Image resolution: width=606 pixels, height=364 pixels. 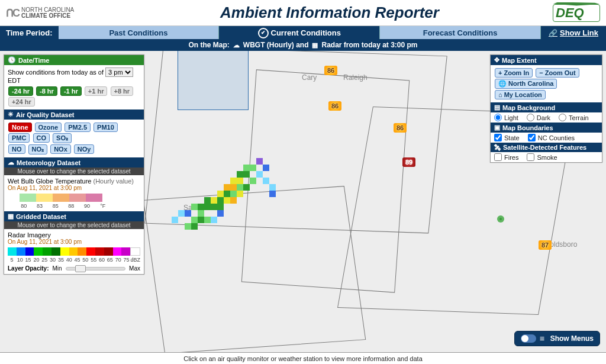 I want to click on satellite-header: Satellite-Detected Features, so click(x=546, y=147).